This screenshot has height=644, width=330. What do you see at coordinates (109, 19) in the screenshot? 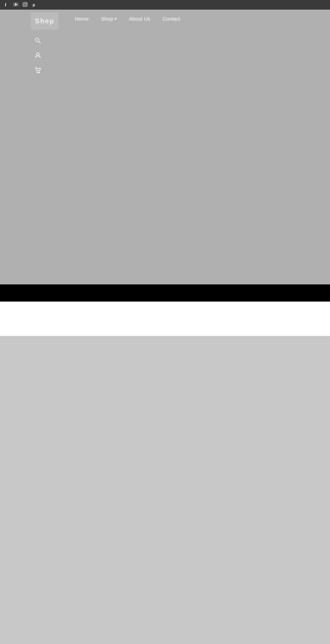
I see `nav-shop: Shop` at bounding box center [109, 19].